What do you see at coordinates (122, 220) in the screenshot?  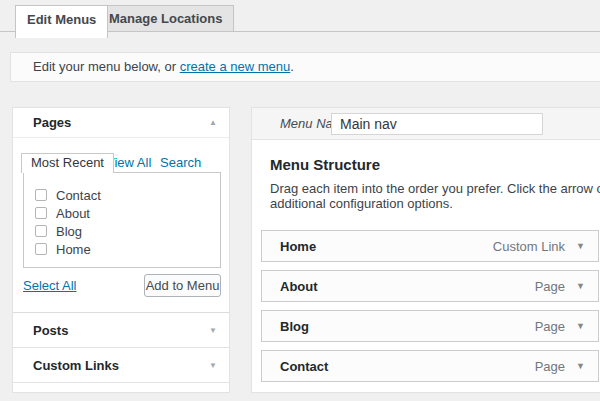 I see `most-recent-pages-list: Contact About Blog Home` at bounding box center [122, 220].